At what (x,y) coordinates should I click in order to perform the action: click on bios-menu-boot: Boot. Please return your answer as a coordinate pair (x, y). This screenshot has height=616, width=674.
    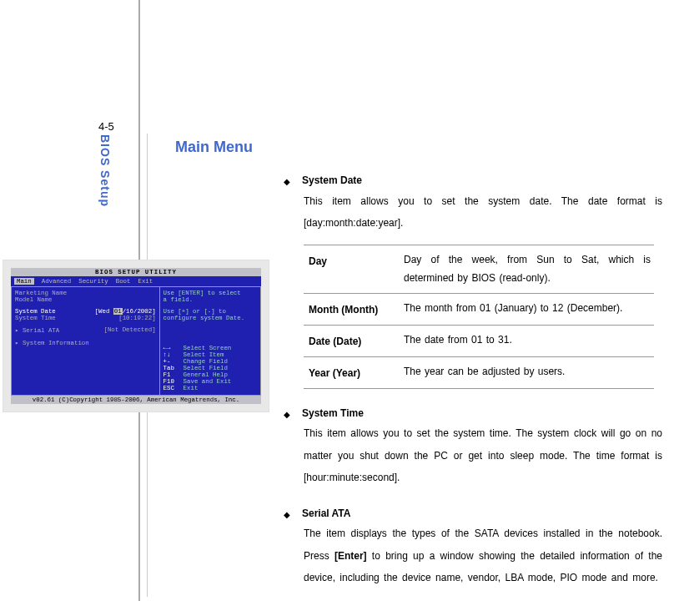
    Looking at the image, I should click on (123, 281).